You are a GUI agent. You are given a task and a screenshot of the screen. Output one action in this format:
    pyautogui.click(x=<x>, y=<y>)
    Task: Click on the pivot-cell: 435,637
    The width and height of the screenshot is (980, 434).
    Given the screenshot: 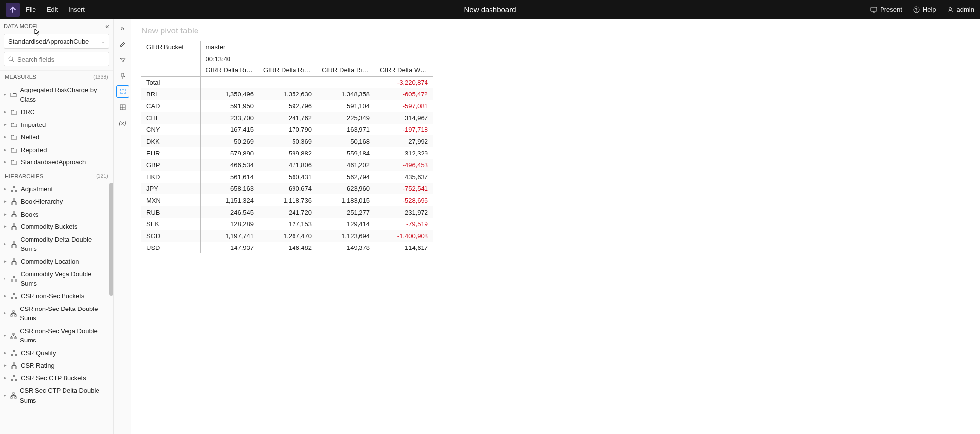 What is the action you would take?
    pyautogui.click(x=404, y=177)
    